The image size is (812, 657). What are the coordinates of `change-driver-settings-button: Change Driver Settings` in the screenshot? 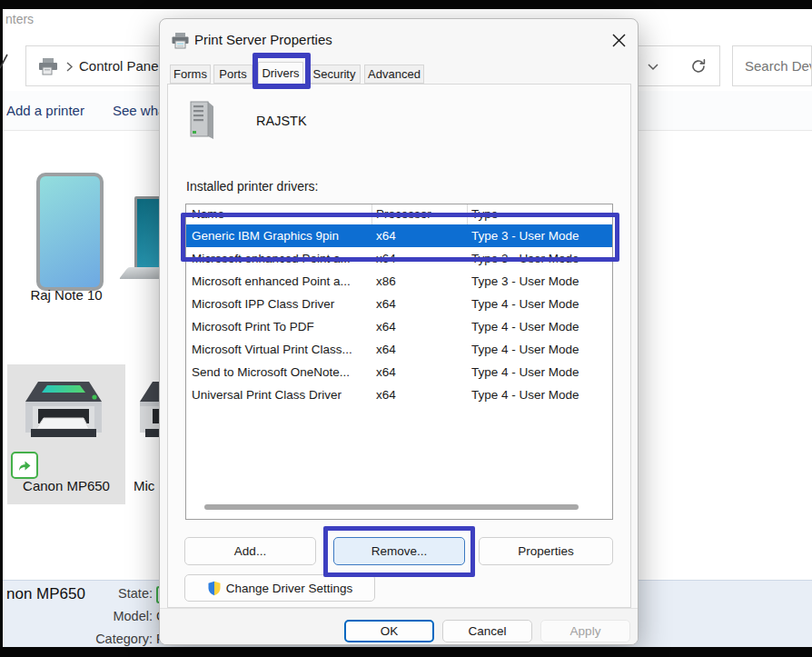 It's located at (280, 588).